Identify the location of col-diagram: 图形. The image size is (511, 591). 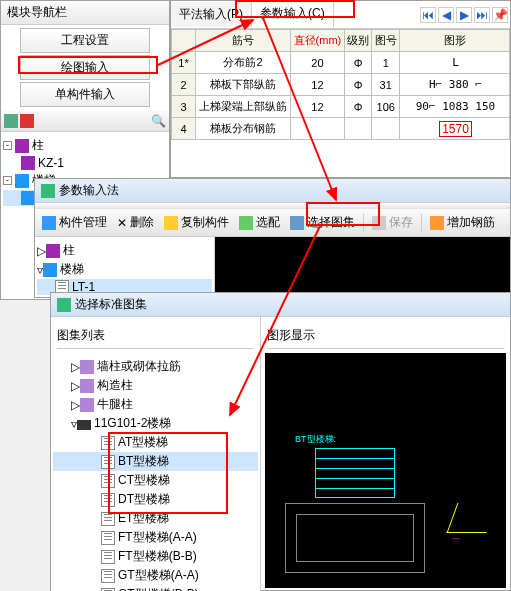
(455, 41).